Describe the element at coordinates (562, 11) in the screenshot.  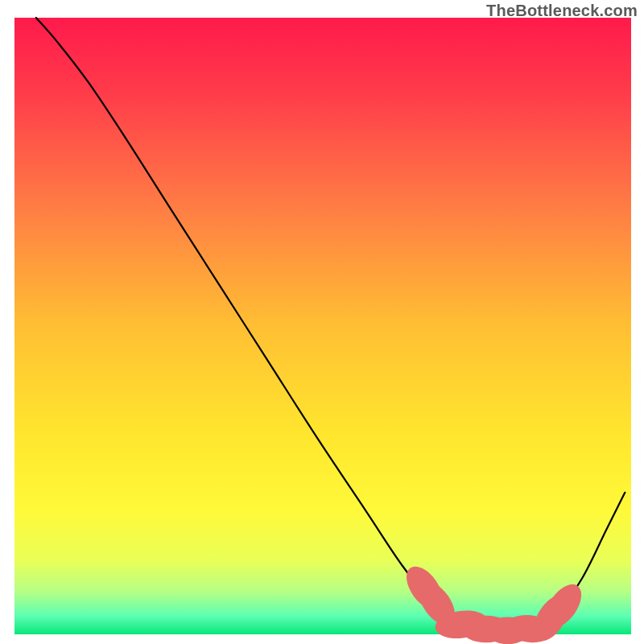
I see `watermark-text: TheBottleneck.com` at that location.